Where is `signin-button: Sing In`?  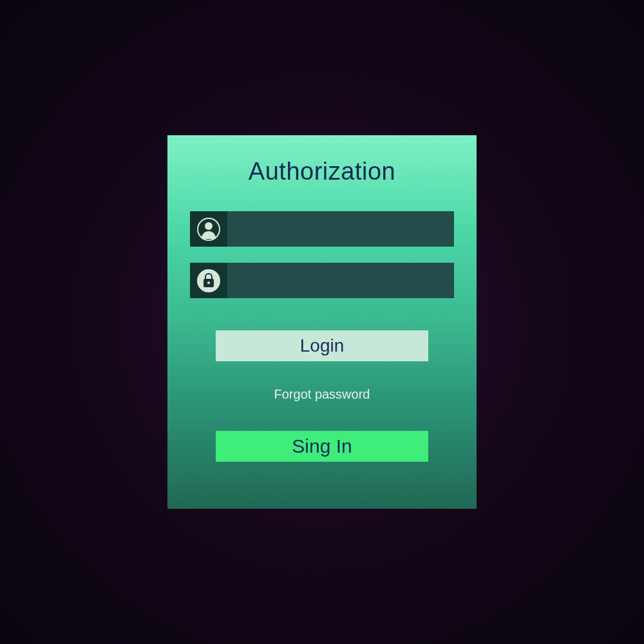
signin-button: Sing In is located at coordinates (322, 446).